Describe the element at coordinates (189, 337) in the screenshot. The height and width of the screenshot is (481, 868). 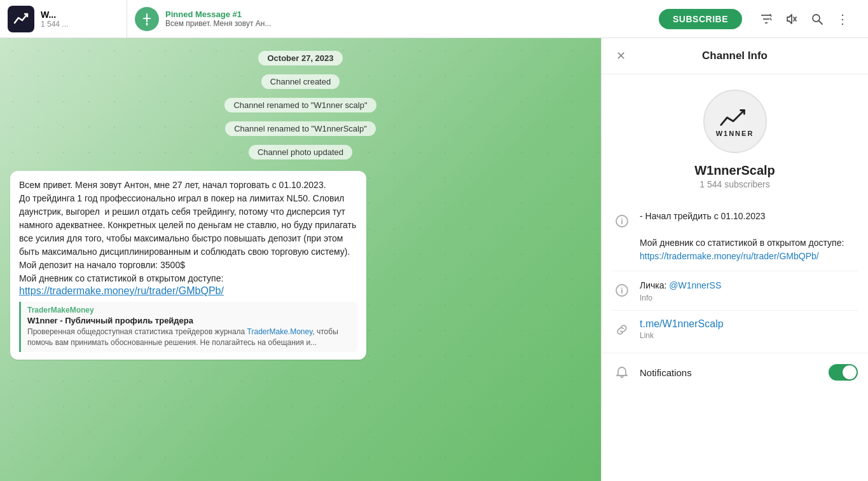
I see `link-preview-desc: Проверенная общедоступная статистика тре…` at that location.